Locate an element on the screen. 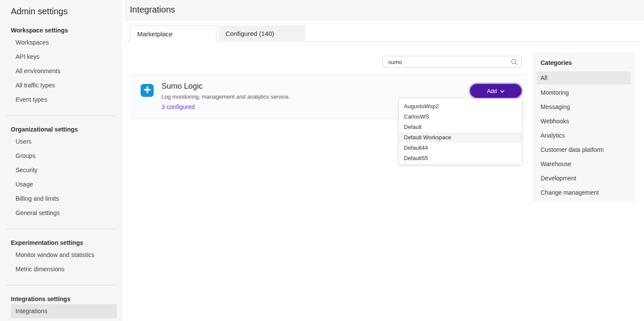 The width and height of the screenshot is (644, 321). sidebar-item-groups: Groups is located at coordinates (61, 156).